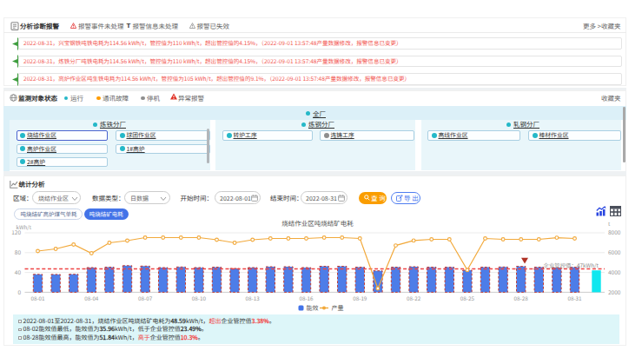 This screenshot has width=642, height=364. What do you see at coordinates (24, 228) in the screenshot?
I see `svg-text: kWh/t` at bounding box center [24, 228].